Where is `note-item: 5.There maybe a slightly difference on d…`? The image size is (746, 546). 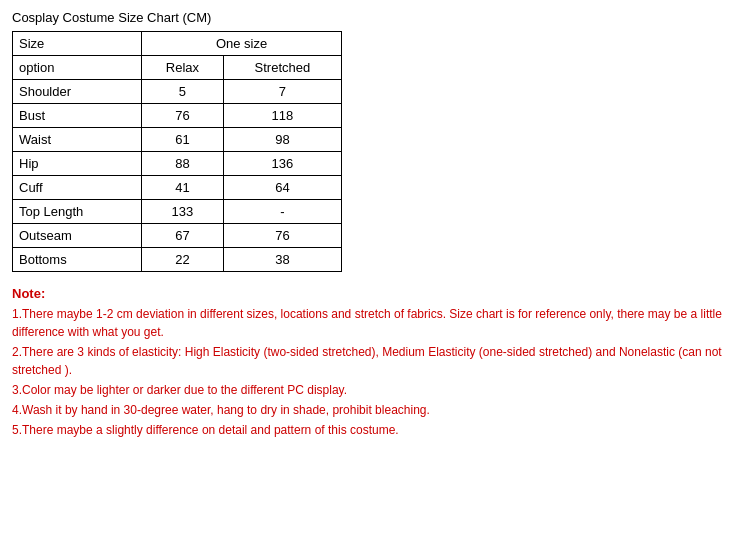
note-item: 5.There maybe a slightly difference on d… is located at coordinates (372, 430).